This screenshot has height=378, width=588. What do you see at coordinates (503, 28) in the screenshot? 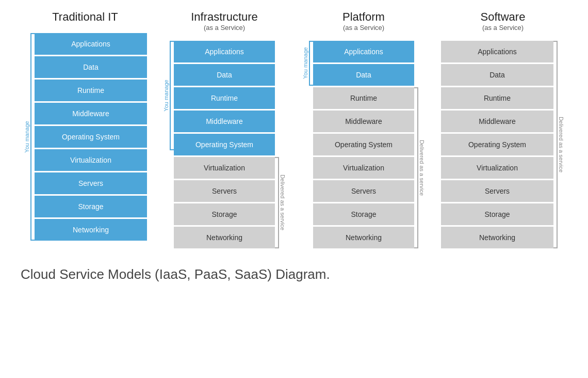
I see `subtitle-saas: (as a Service)` at bounding box center [503, 28].